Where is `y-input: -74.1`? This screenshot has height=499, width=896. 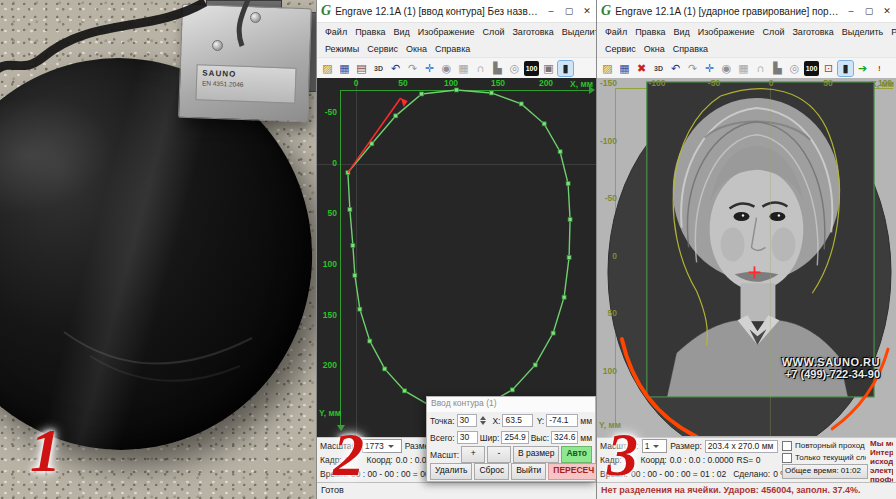
y-input: -74.1 is located at coordinates (562, 420).